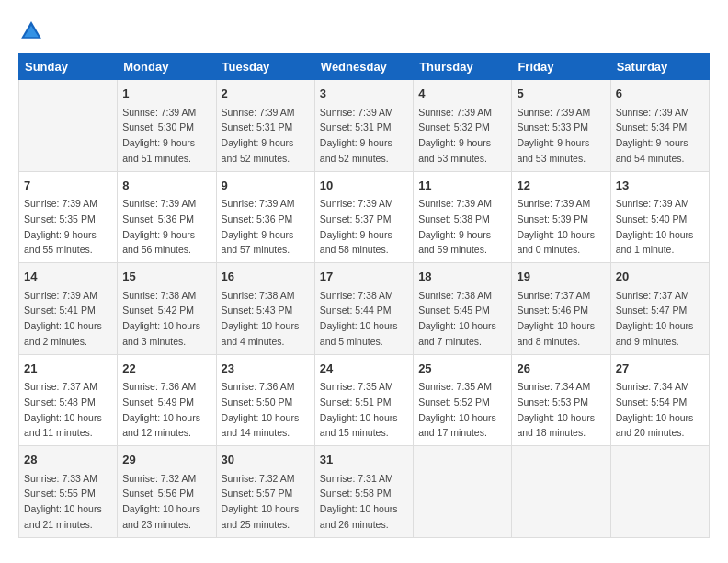  I want to click on day-number: 13, so click(660, 186).